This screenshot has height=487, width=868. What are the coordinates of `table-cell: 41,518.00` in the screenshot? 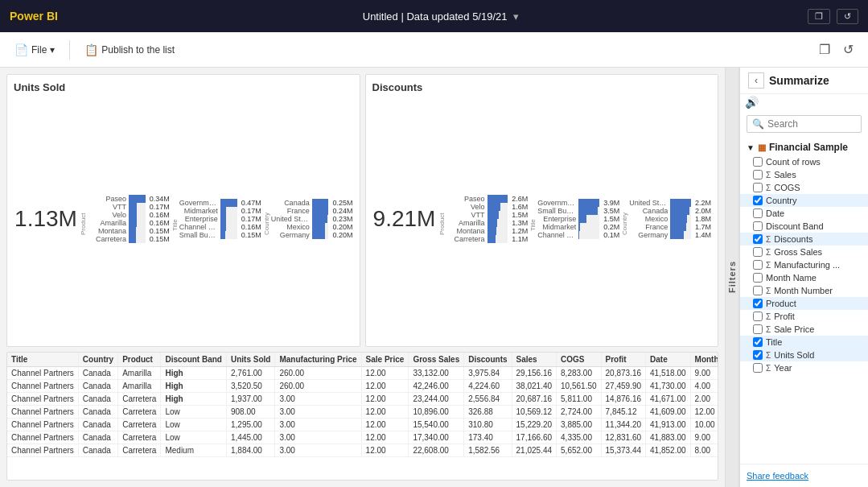 It's located at (668, 374).